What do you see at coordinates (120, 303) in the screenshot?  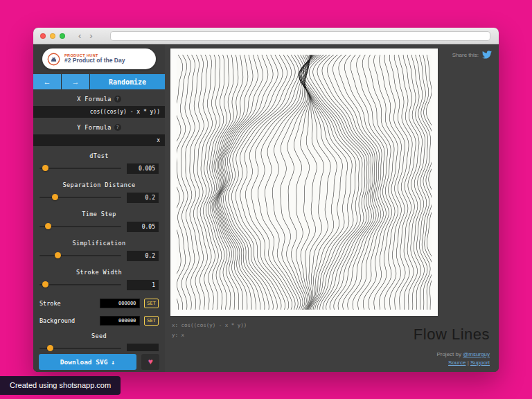 I see `stroke-color-swatch: 000000` at bounding box center [120, 303].